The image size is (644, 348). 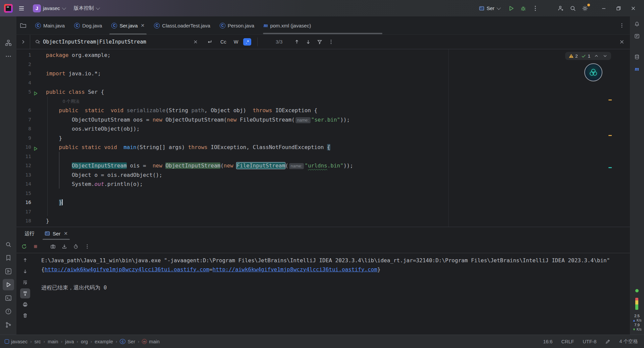 I want to click on code-line-13: 13 Object o = ois.readObject();, so click(x=323, y=175).